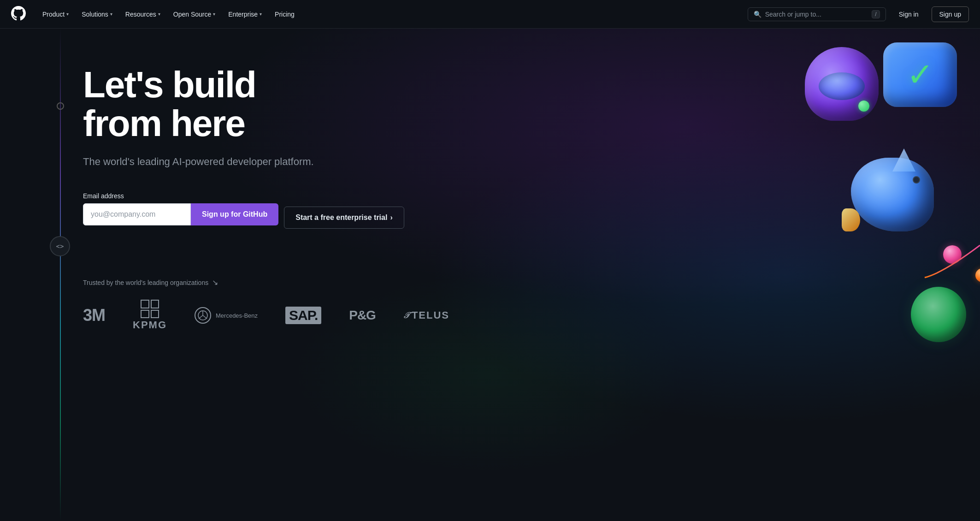 The image size is (980, 521). I want to click on signin-button: Sign in, so click(909, 14).